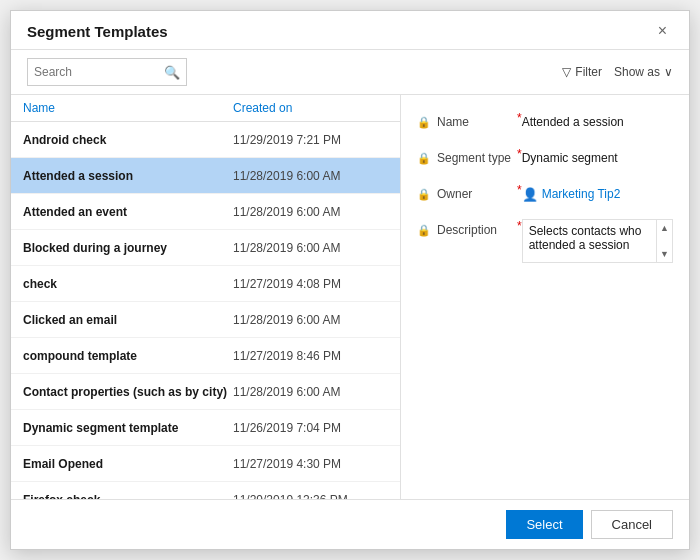 This screenshot has width=700, height=560. Describe the element at coordinates (262, 108) in the screenshot. I see `column-header-date: Created on` at that location.